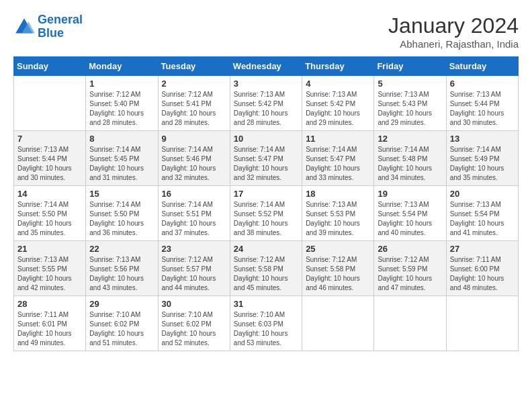  I want to click on calendar-cell: 4Sunrise: 7:13 AM Sunset: 5:42 PM Daylig…, so click(339, 103).